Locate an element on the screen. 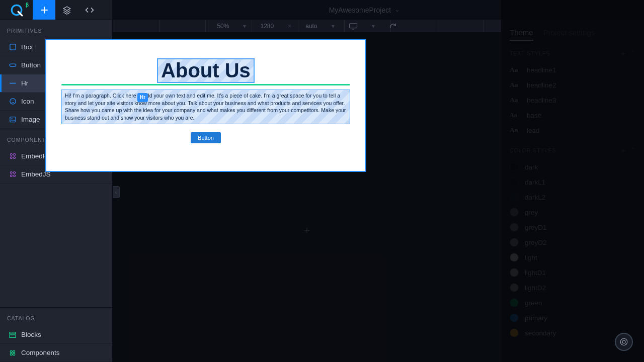  add-color-style-button: + is located at coordinates (623, 150).